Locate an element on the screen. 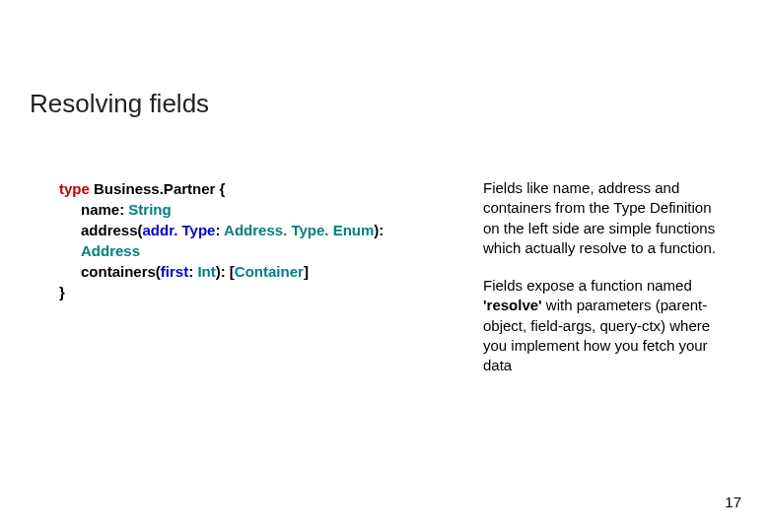 This screenshot has width=769, height=532. arg-name: addr. Type is located at coordinates (179, 231).